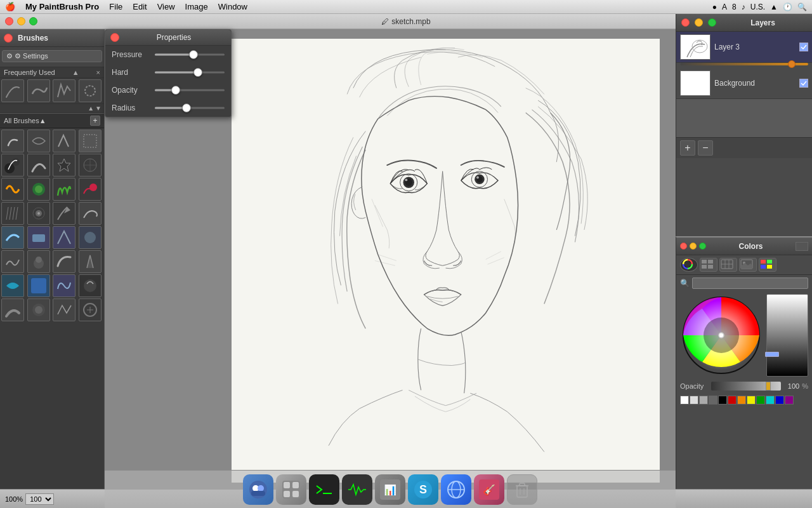 This screenshot has width=812, height=508. Describe the element at coordinates (115, 37) in the screenshot. I see `props-close-button` at that location.